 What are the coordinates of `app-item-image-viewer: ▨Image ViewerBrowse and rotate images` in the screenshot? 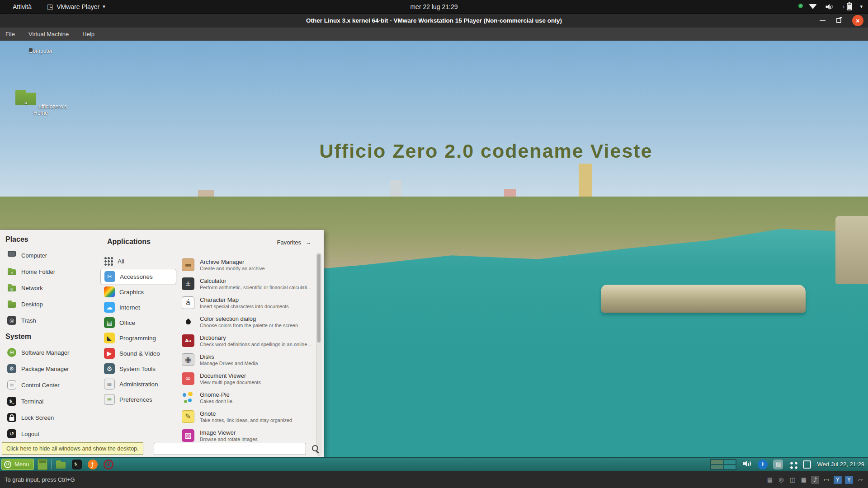 It's located at (247, 434).